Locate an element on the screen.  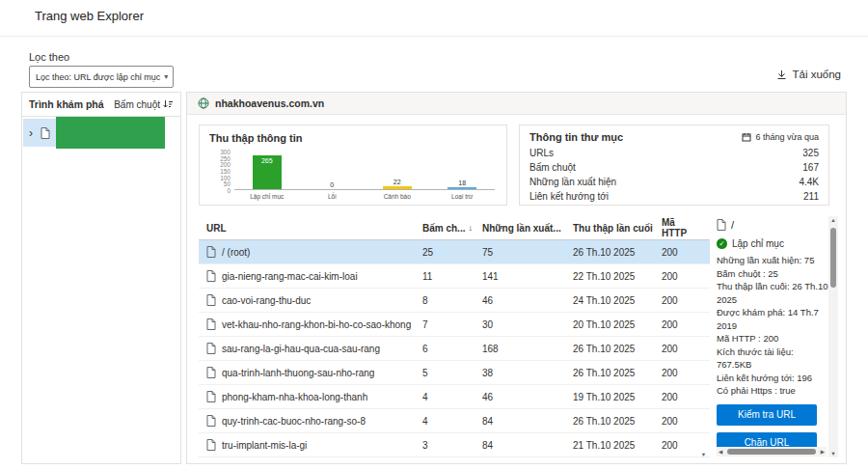
column-header-http-code: Mã HTTP is located at coordinates (681, 228).